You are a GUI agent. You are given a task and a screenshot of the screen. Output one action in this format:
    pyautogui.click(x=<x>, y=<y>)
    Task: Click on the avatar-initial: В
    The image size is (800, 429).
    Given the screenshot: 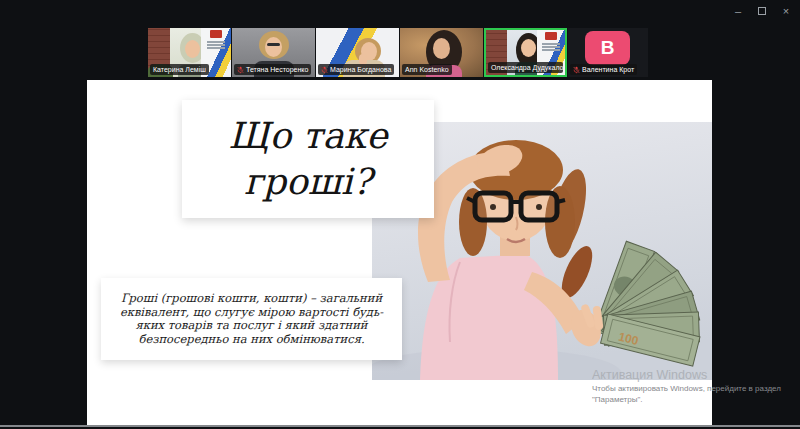 What is the action you would take?
    pyautogui.click(x=608, y=48)
    